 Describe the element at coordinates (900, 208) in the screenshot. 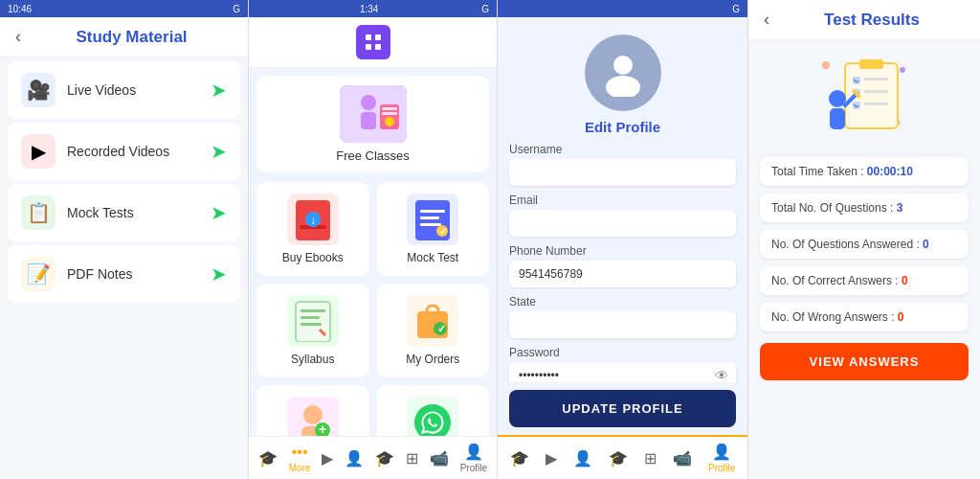

I see `result-value-total-questions: 3` at that location.